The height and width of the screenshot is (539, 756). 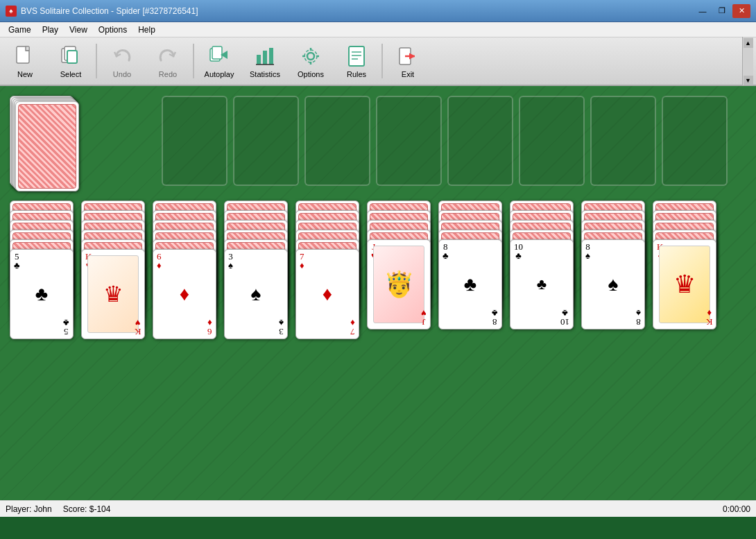 I want to click on game-time: 0:00:00, so click(x=737, y=509).